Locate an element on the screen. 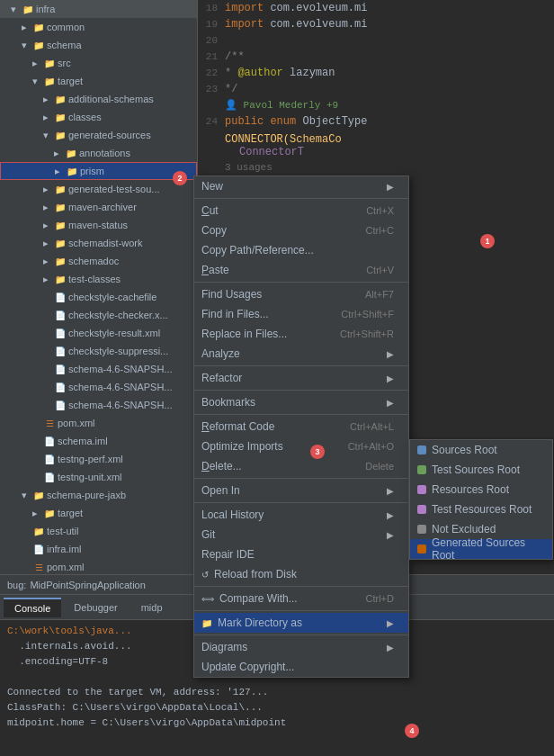 Image resolution: width=554 pixels, height=756 pixels. menu-new: New ▶ is located at coordinates (301, 186).